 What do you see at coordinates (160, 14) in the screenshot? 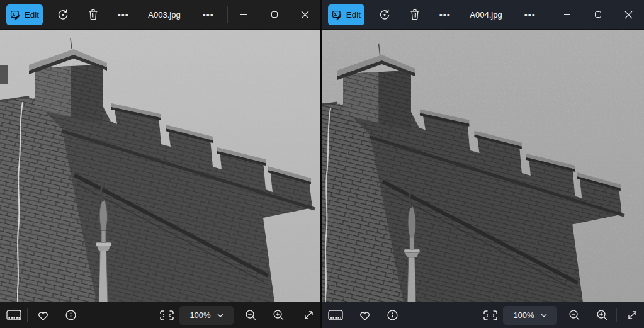
I see `titlebar: Edit ••• A003.jpg ••` at bounding box center [160, 14].